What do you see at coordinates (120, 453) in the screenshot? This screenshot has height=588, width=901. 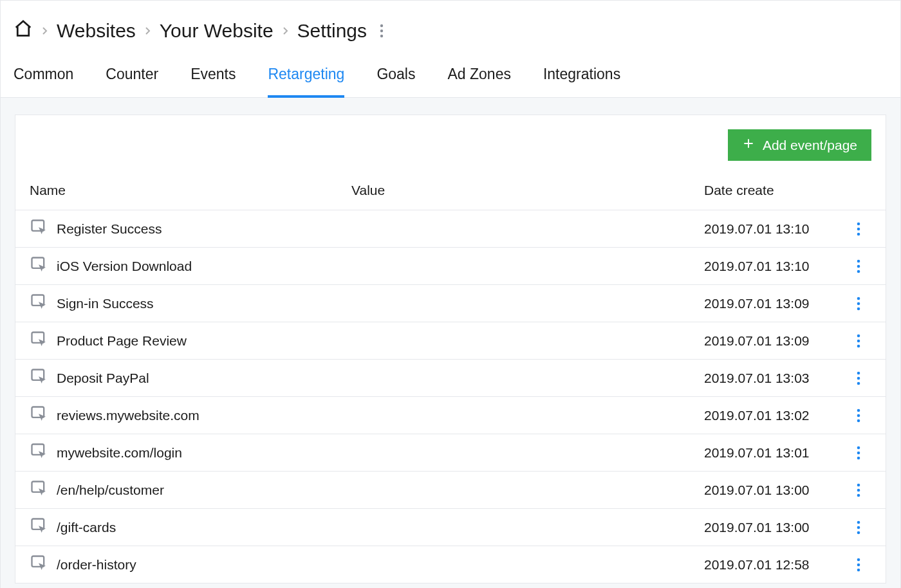 I see `row-name-label: mywebsite.com/login` at bounding box center [120, 453].